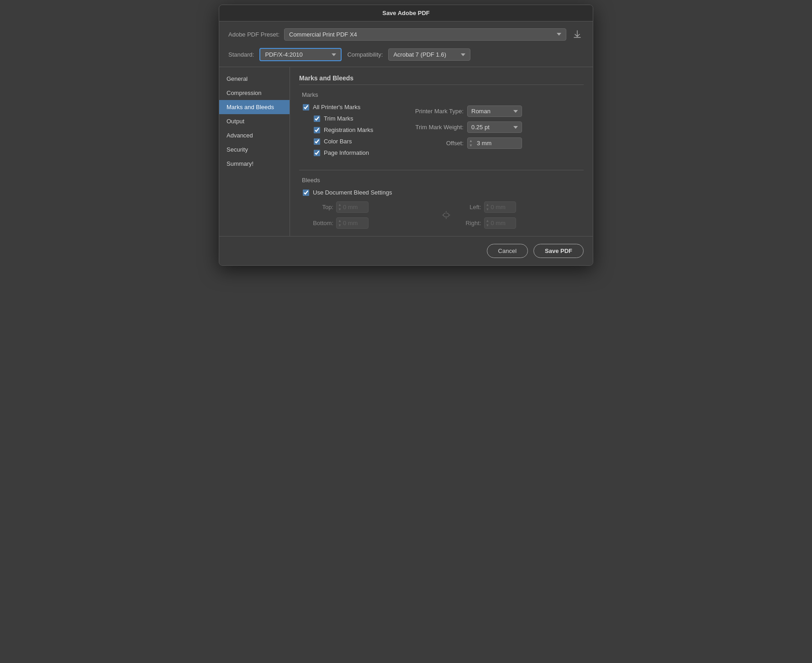 The image size is (812, 663). I want to click on trim-mark-weight-label: Trim Mark Weight:, so click(436, 127).